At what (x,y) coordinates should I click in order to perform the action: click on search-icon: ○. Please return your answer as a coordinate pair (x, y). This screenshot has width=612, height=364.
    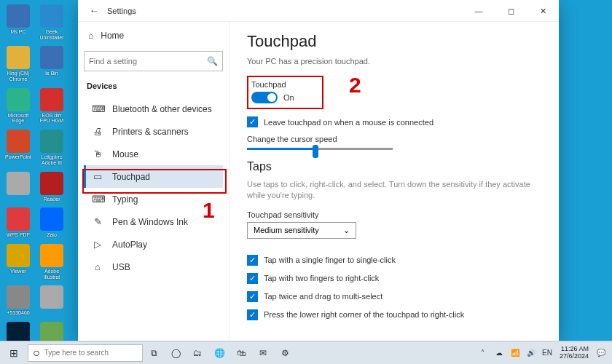
    Looking at the image, I should click on (36, 353).